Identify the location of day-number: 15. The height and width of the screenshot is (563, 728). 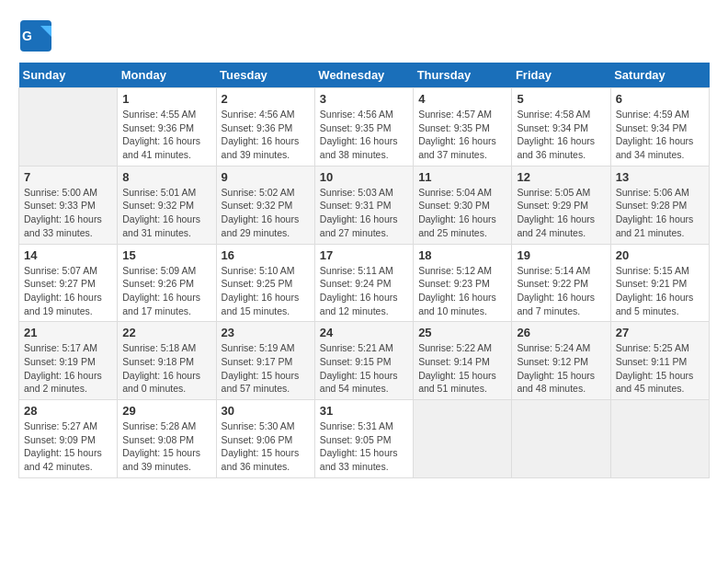
(166, 256).